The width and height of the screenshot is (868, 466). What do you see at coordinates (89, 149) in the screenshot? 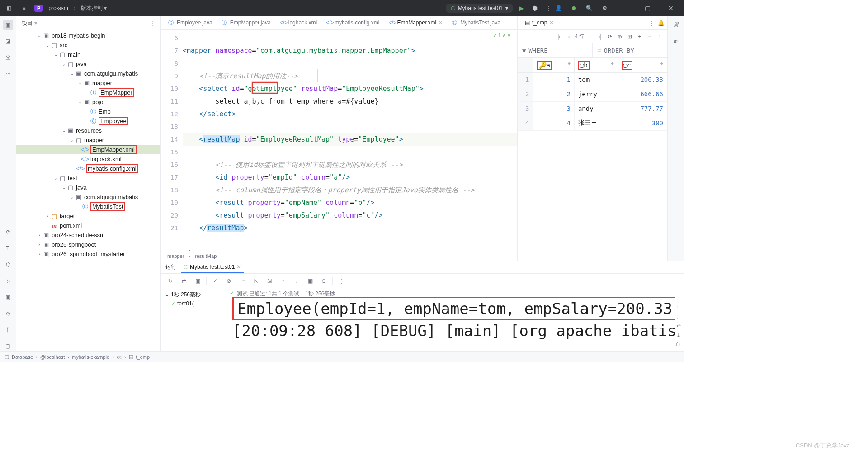
I see `tree-item-selected: </>EmpMapper.xml` at bounding box center [89, 149].